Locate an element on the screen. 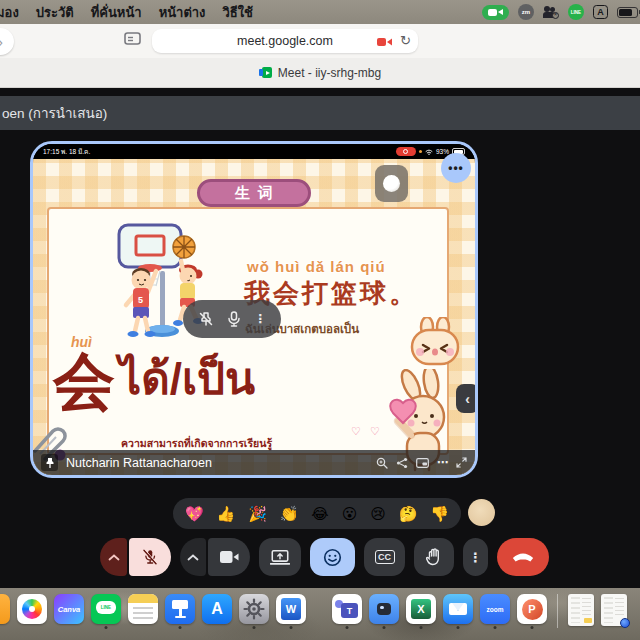  slide-hanzi-word: 会 is located at coordinates (84, 382).